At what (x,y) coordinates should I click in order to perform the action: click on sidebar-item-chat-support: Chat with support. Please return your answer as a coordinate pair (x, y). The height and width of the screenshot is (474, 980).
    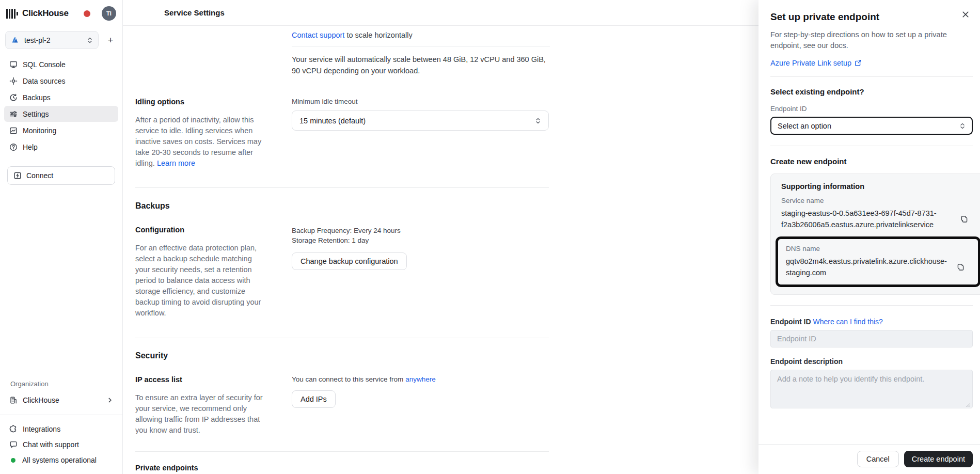
    Looking at the image, I should click on (61, 445).